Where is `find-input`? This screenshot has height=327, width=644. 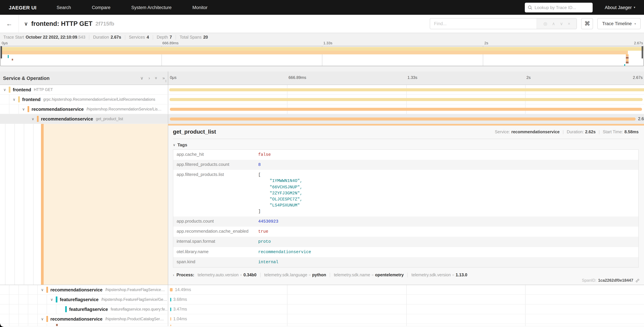
find-input is located at coordinates (484, 24).